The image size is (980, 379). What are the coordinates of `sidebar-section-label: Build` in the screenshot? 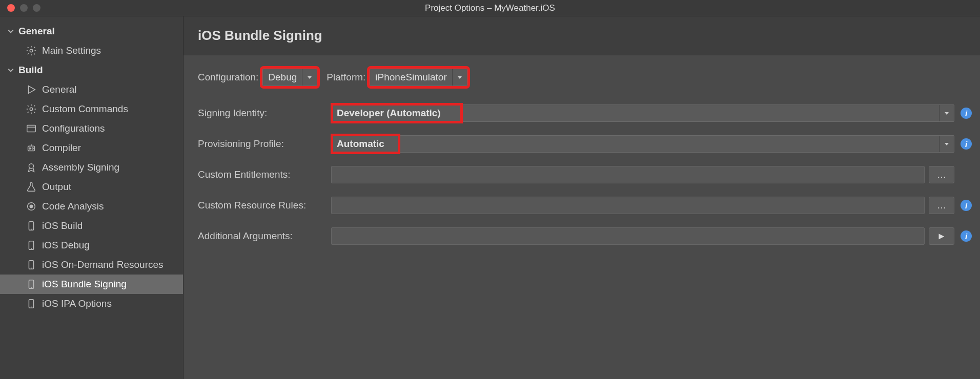 It's located at (31, 70).